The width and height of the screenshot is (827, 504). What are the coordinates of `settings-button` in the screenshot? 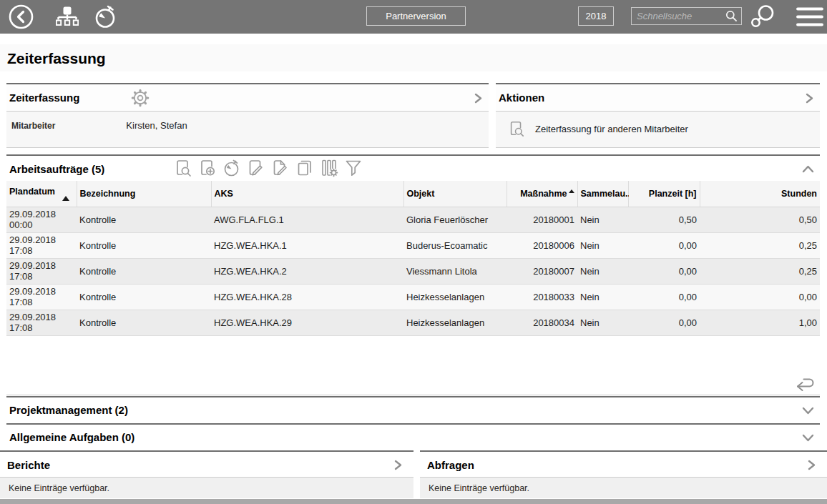 It's located at (140, 98).